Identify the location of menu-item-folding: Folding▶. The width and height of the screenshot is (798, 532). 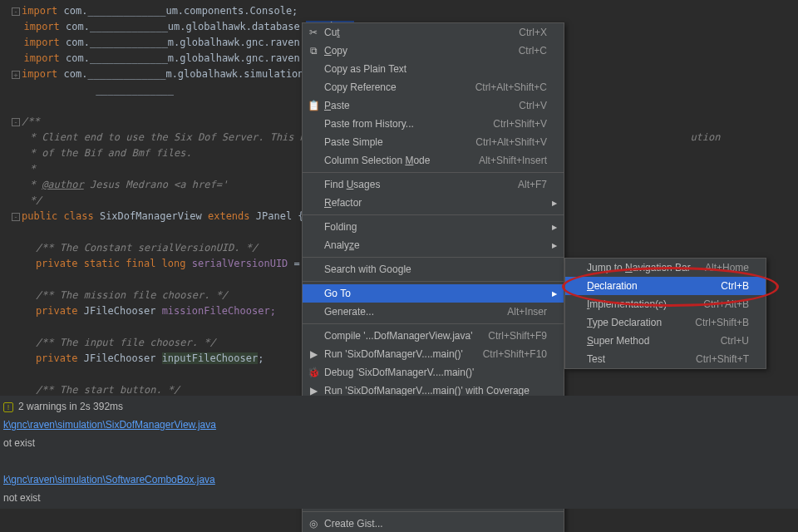
(433, 227).